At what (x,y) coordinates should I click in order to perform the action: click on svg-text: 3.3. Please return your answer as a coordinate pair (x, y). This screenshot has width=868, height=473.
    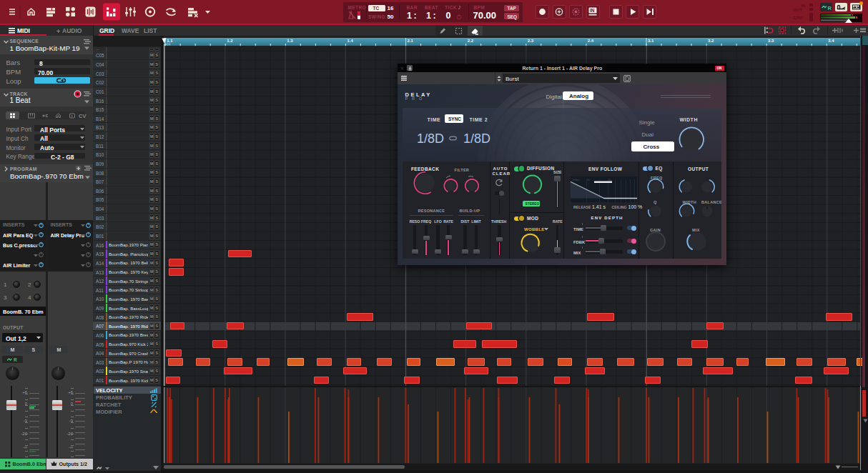
    Looking at the image, I should click on (771, 41).